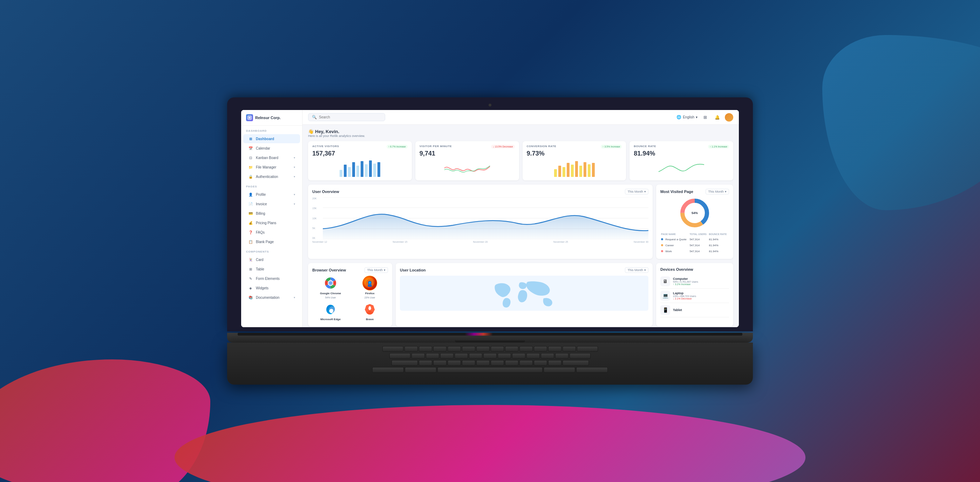 Image resolution: width=980 pixels, height=482 pixels. What do you see at coordinates (272, 158) in the screenshot?
I see `sidebar-item-kanban: ⊡ Kanban Board ▾` at bounding box center [272, 158].